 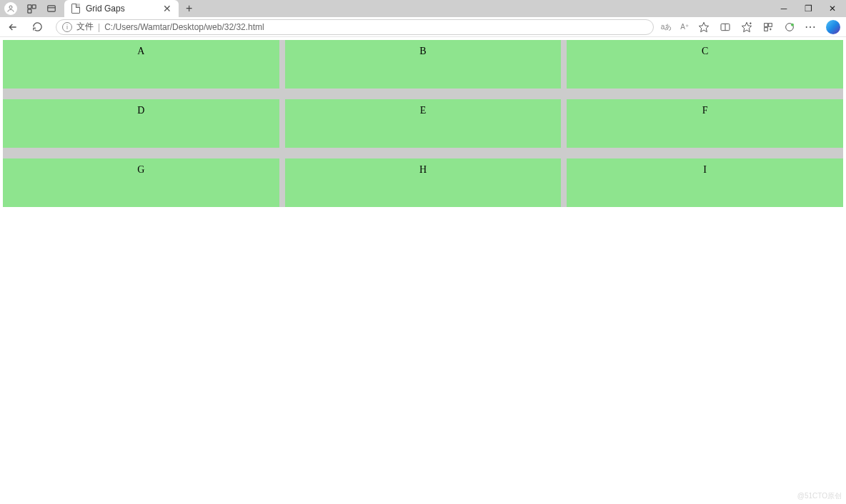 I want to click on workspaces-icon, so click(x=31, y=9).